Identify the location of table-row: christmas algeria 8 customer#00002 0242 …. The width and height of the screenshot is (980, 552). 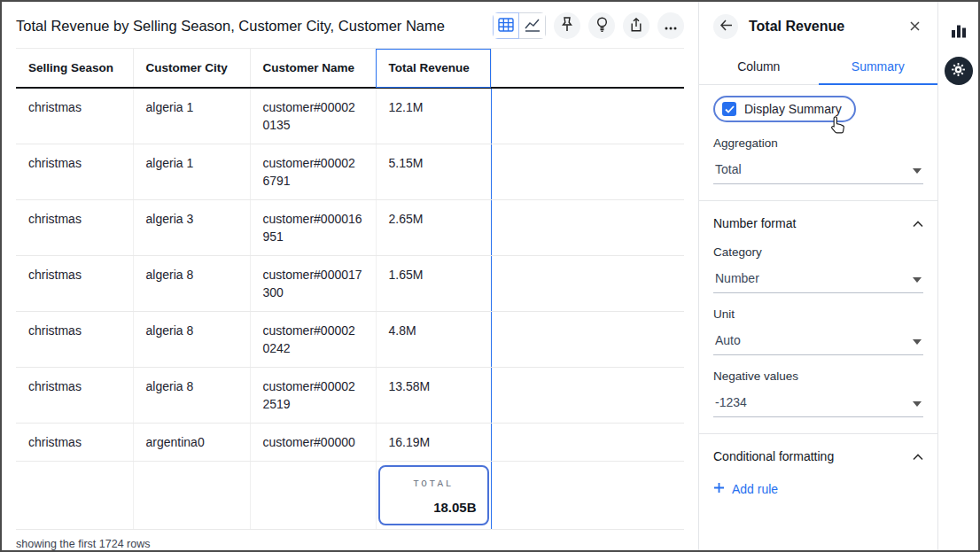
(350, 340).